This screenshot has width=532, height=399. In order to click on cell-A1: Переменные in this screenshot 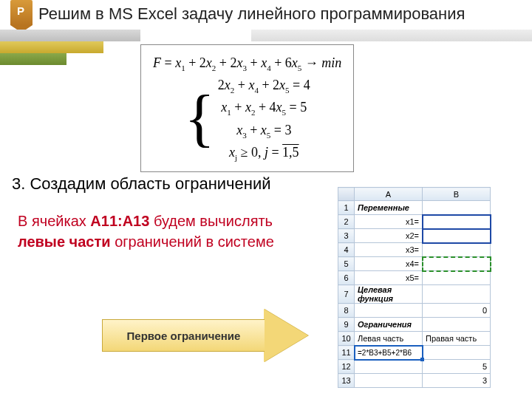, I will do `click(389, 208)`.